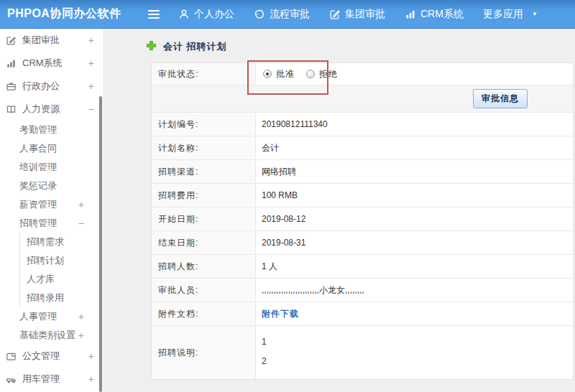  Describe the element at coordinates (151, 47) in the screenshot. I see `add-icon` at that location.